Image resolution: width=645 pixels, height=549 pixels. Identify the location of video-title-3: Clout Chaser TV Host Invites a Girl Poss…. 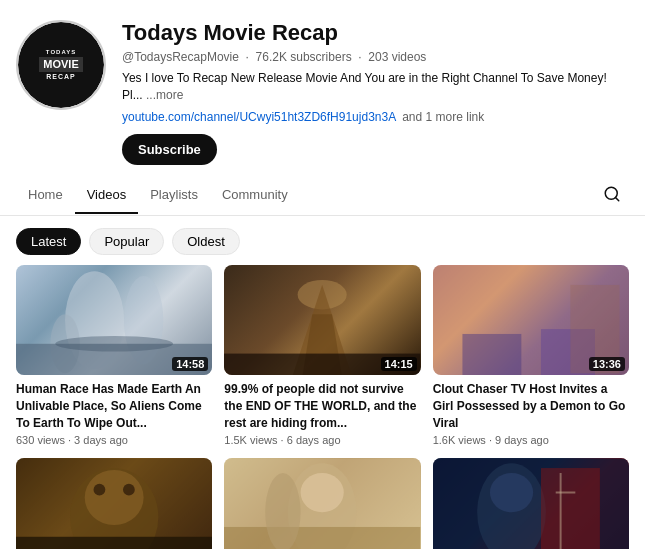
(531, 406).